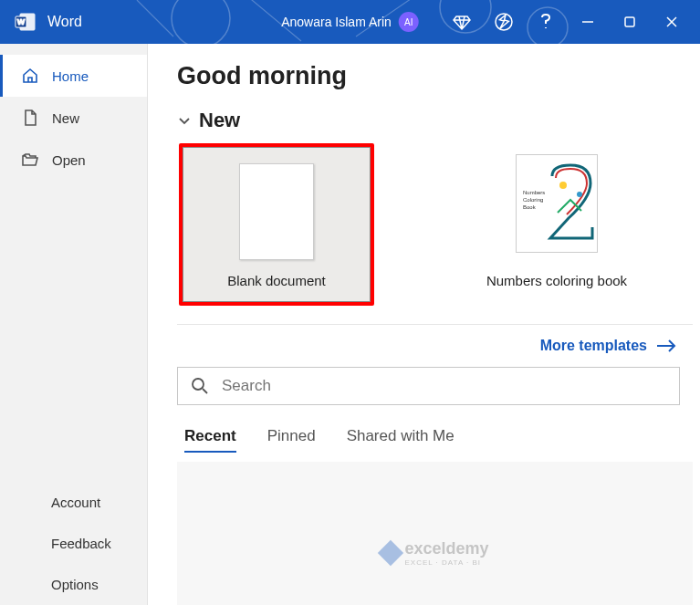 Image resolution: width=700 pixels, height=605 pixels. Describe the element at coordinates (434, 77) in the screenshot. I see `greeting-title: Good morning` at that location.